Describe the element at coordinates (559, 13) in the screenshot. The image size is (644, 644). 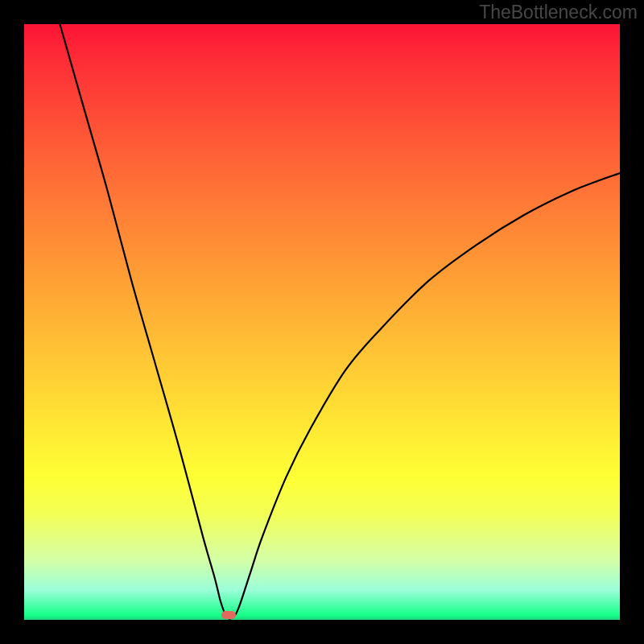
I see `watermark-text: TheBottleneck.com` at that location.